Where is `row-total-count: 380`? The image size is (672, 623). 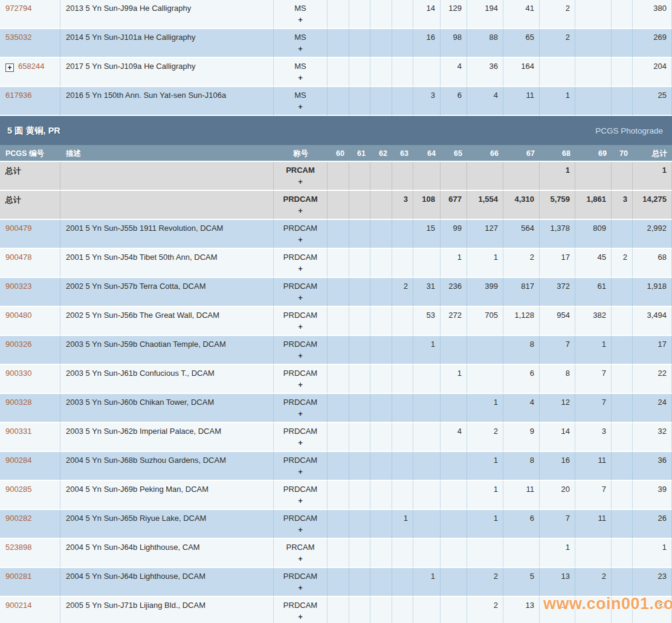
row-total-count: 380 is located at coordinates (653, 15).